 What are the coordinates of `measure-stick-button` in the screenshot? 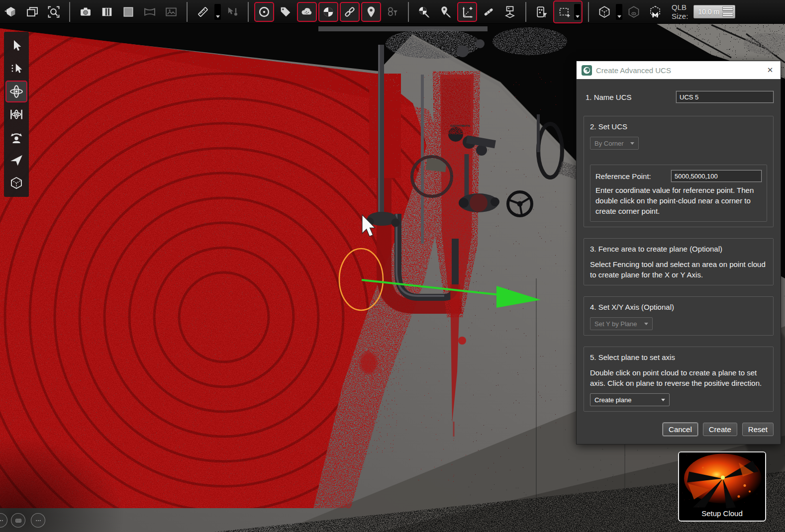 It's located at (489, 12).